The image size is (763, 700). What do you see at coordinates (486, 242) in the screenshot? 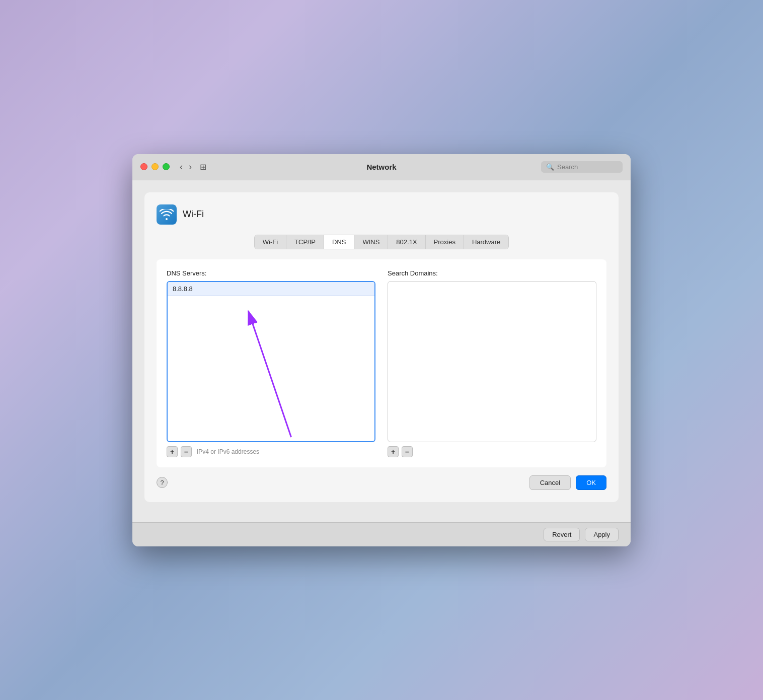
I see `tab-hardware: Hardware` at bounding box center [486, 242].